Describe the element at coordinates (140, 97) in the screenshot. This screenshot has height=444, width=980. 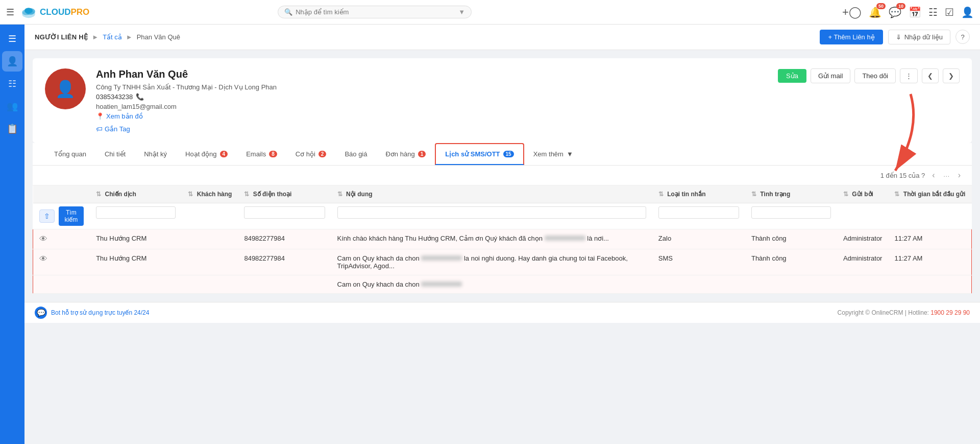
I see `phone-icon: 📞` at that location.